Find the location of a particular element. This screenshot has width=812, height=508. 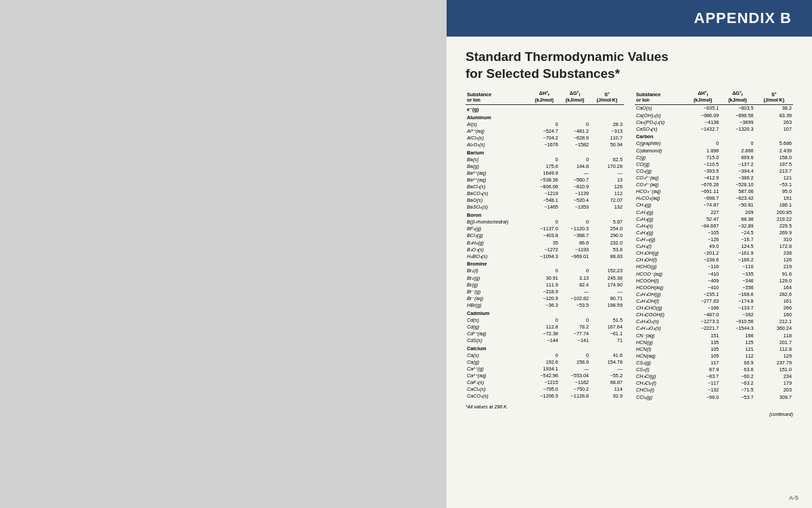

dG-cell: −560.7 is located at coordinates (575, 180).